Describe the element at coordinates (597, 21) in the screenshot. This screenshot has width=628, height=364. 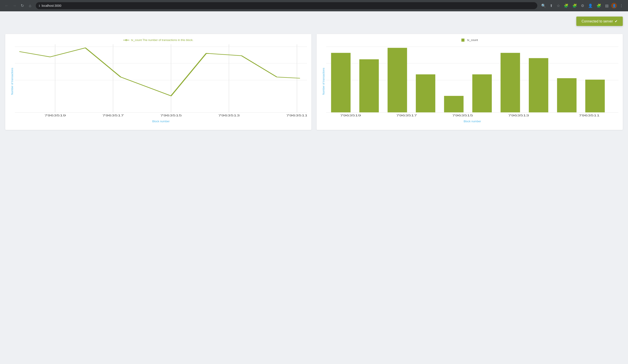
I see `server-status-text: Connected to server` at that location.